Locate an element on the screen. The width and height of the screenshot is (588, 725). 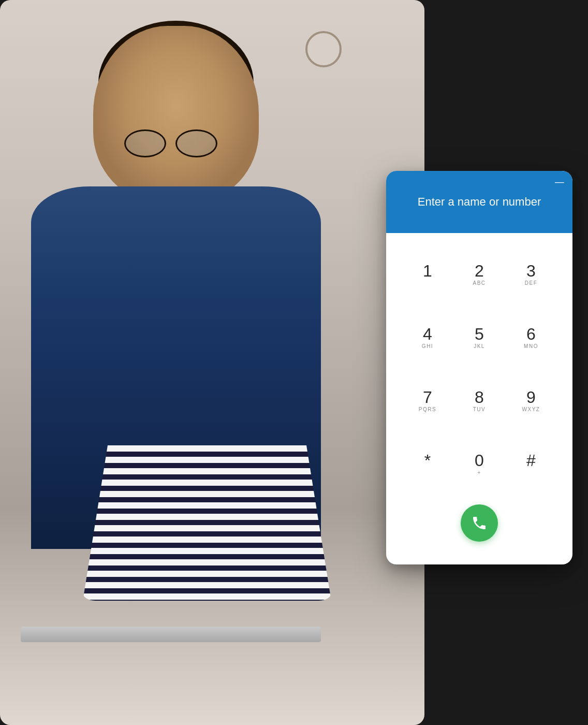
wall-clock is located at coordinates (324, 49).